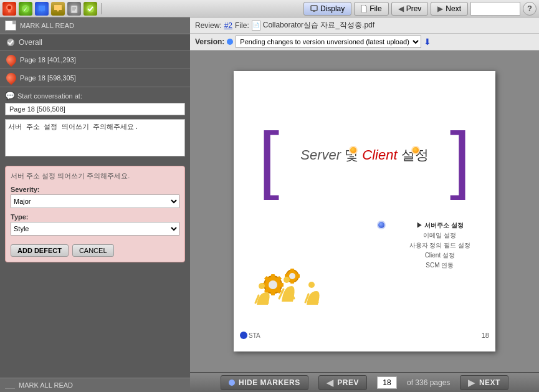 The height and width of the screenshot is (392, 539). I want to click on search-input, so click(495, 9).